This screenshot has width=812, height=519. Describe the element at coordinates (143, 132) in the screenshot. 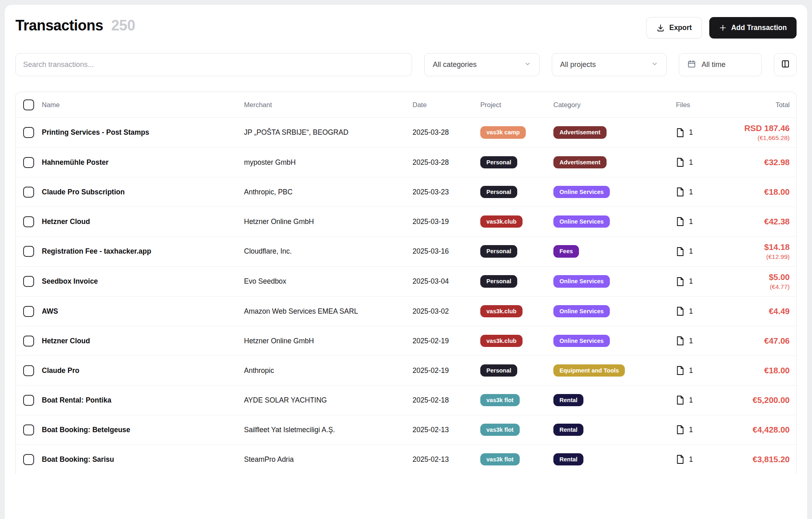

I see `transaction-name: Printing Services - Post Stamps` at that location.